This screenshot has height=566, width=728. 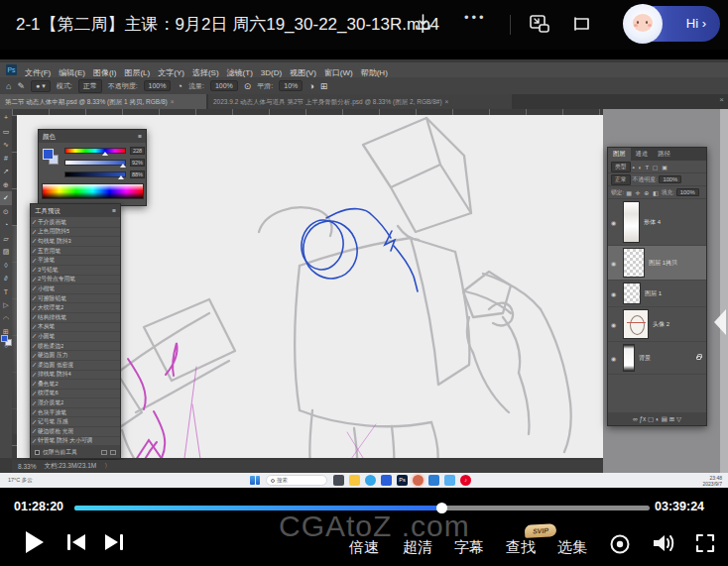 What do you see at coordinates (75, 261) in the screenshot?
I see `tool-preset-item: ∕ 平涂笔` at bounding box center [75, 261].